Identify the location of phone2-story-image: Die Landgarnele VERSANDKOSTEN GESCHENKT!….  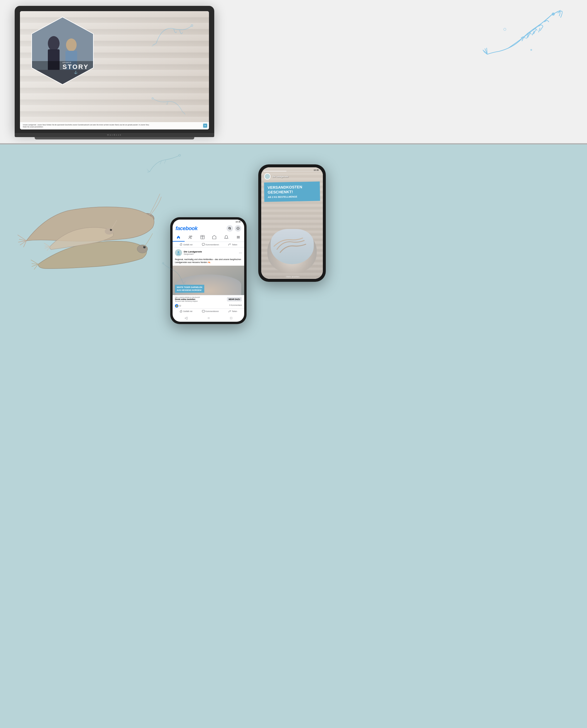
(292, 223).